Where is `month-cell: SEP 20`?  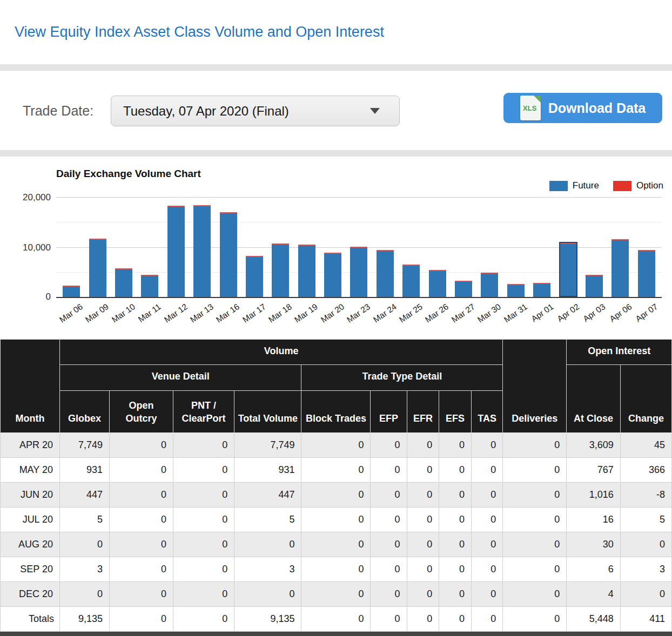 month-cell: SEP 20 is located at coordinates (30, 569).